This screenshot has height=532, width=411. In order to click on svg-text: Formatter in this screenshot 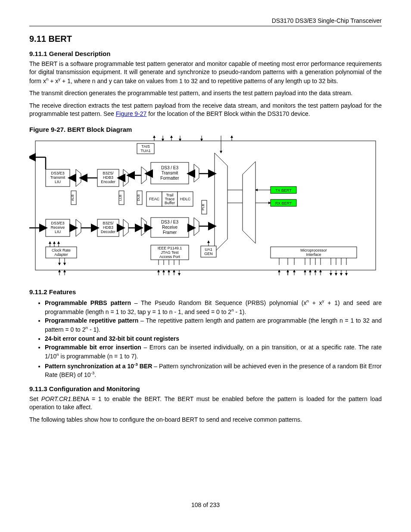, I will do `click(170, 178)`.